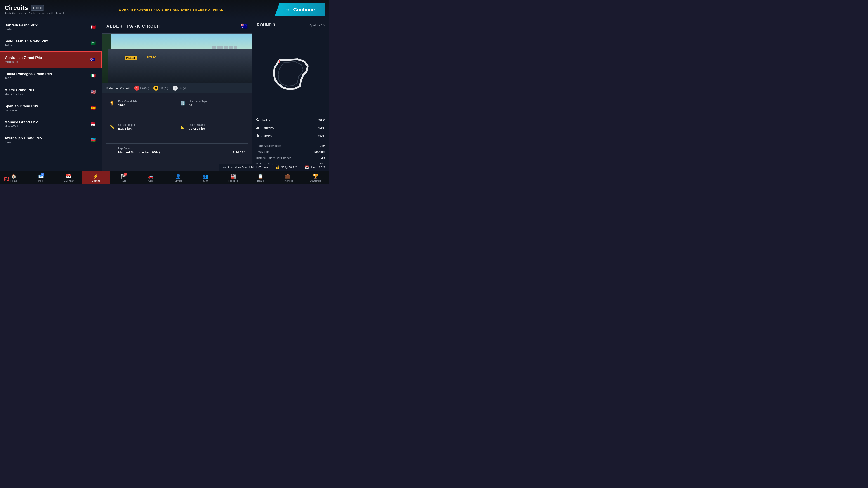 The height and width of the screenshot is (488, 868). What do you see at coordinates (93, 60) in the screenshot?
I see `circuit-item-flag: 🇦🇺` at bounding box center [93, 60].